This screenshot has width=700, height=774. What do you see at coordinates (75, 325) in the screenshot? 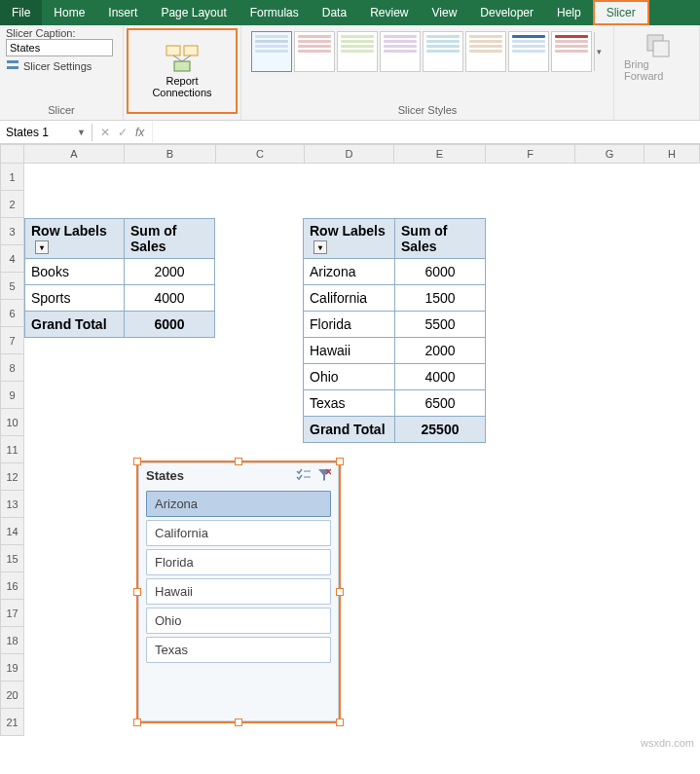
I see `pivot-total-label: Grand Total` at bounding box center [75, 325].